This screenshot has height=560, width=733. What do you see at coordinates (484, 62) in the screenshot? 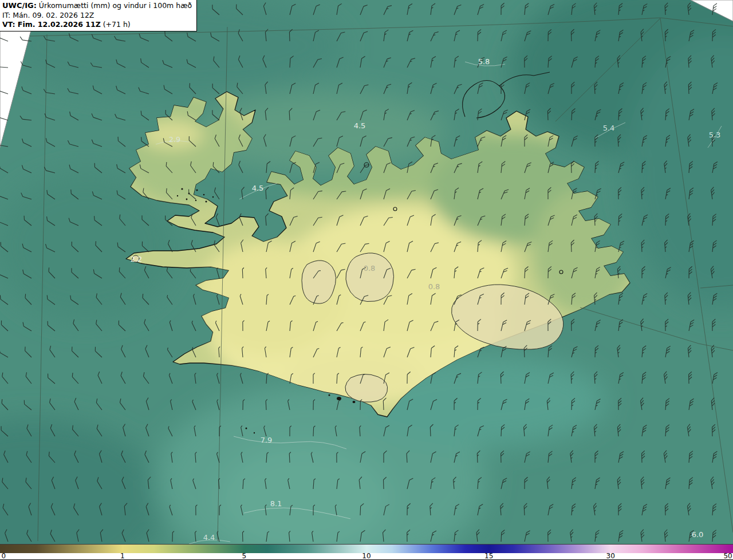
I see `contour-label: 5.8` at bounding box center [484, 62].